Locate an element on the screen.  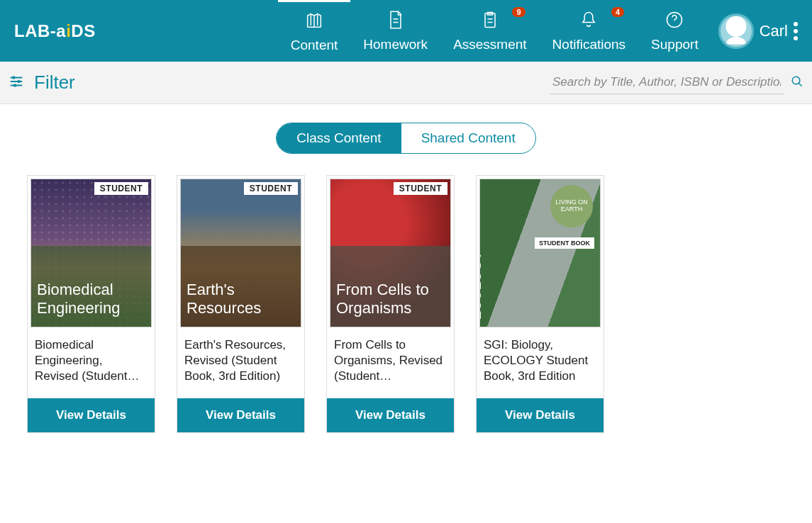
nav-support: Support is located at coordinates (675, 31).